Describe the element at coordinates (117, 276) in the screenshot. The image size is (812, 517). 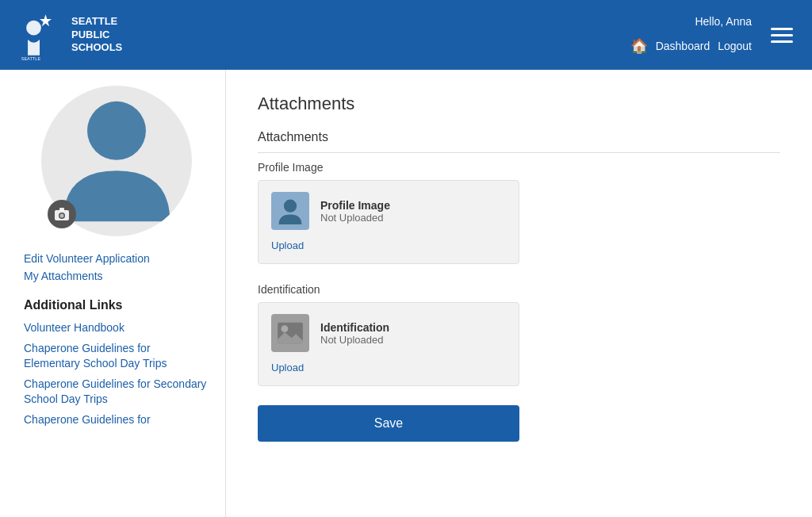
I see `my-attachments-link: My Attachments` at that location.